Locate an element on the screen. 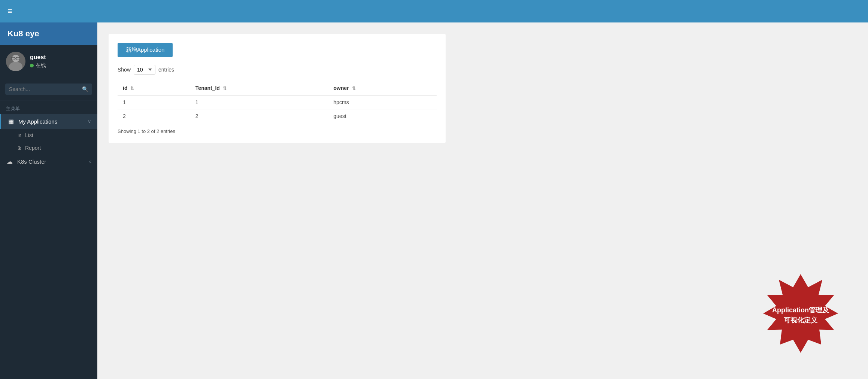 The height and width of the screenshot is (379, 868). chevron-down-icon: ∨ is located at coordinates (89, 121).